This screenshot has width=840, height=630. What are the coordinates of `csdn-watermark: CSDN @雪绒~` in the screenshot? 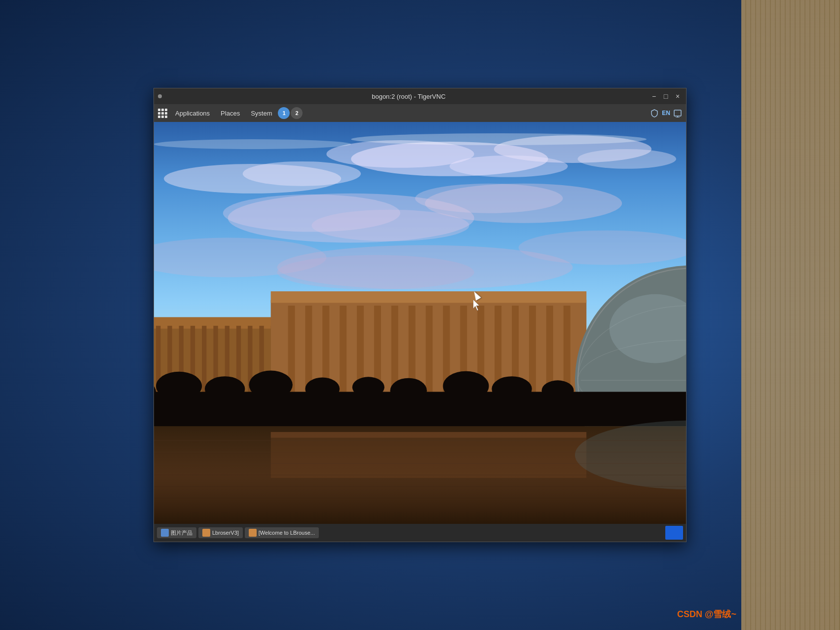 It's located at (707, 614).